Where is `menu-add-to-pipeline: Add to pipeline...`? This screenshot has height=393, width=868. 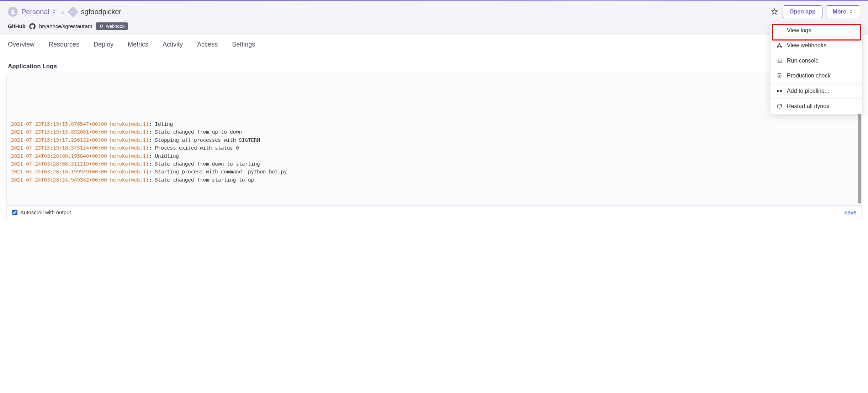 menu-add-to-pipeline: Add to pipeline... is located at coordinates (816, 91).